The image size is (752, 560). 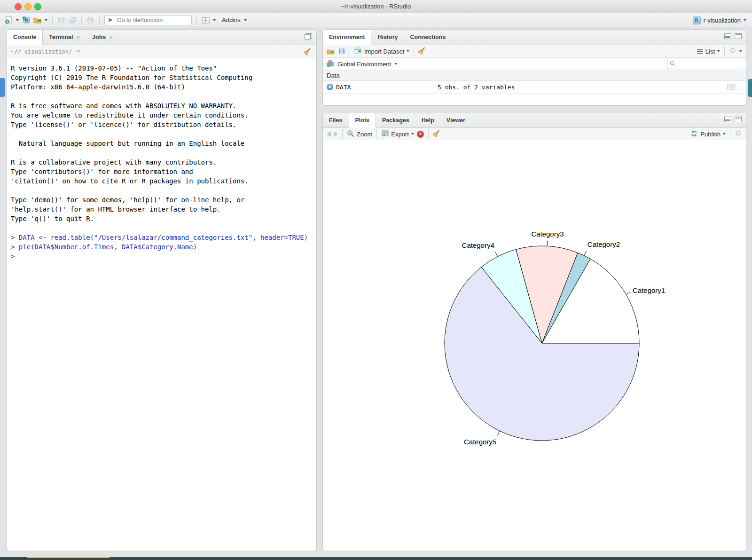 What do you see at coordinates (162, 162) in the screenshot?
I see `console-output-line: R is a collaborative project with many c…` at bounding box center [162, 162].